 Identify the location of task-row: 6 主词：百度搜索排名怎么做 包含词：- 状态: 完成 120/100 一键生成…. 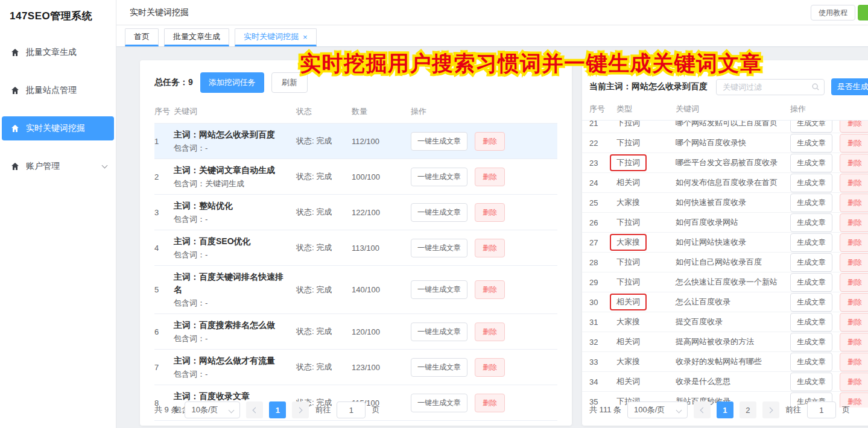
(356, 332).